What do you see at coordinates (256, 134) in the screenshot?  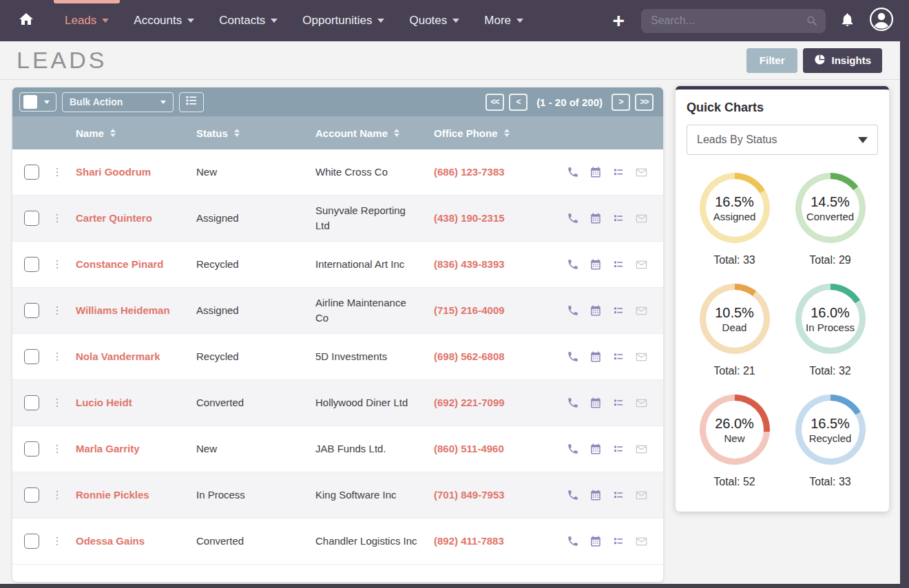 I see `column-header-status: Status` at bounding box center [256, 134].